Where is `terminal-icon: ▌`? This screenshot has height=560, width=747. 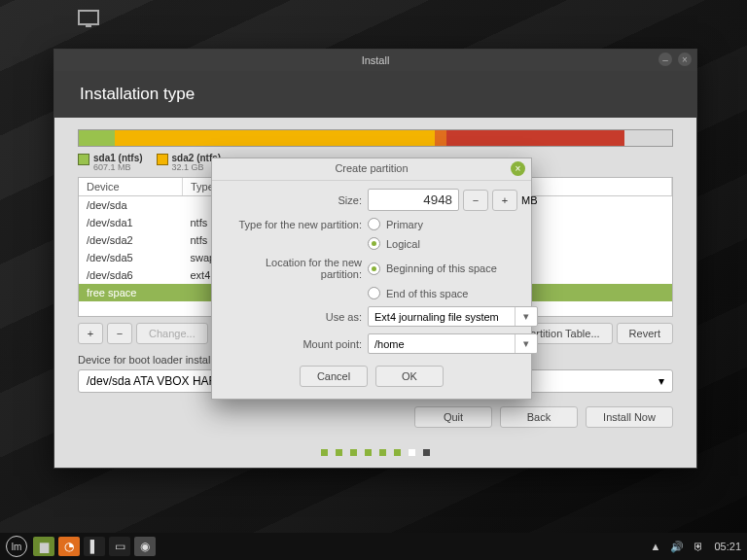 terminal-icon: ▌ is located at coordinates (94, 546).